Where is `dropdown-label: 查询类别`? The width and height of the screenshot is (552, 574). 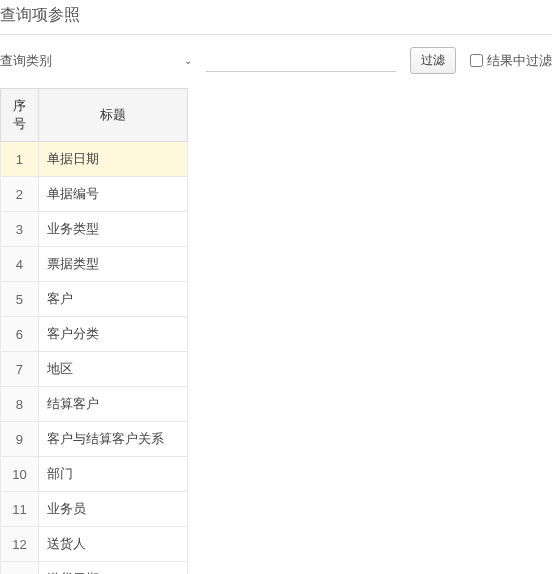
dropdown-label: 查询类别 is located at coordinates (92, 61).